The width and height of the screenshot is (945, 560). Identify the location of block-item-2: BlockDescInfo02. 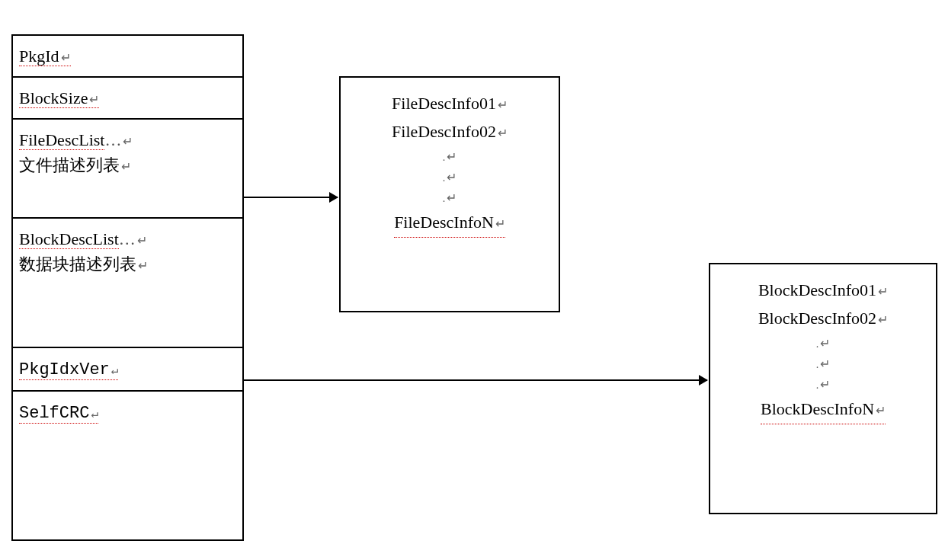
(823, 318).